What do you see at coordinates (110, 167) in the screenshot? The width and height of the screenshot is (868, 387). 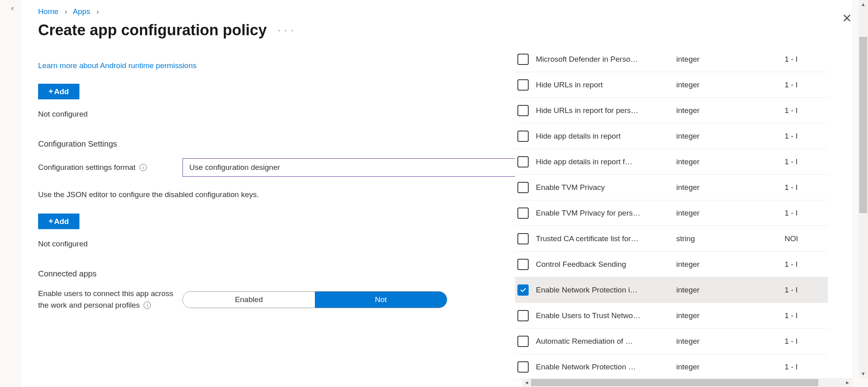 I see `config-format-label: Configuration settings format i` at bounding box center [110, 167].